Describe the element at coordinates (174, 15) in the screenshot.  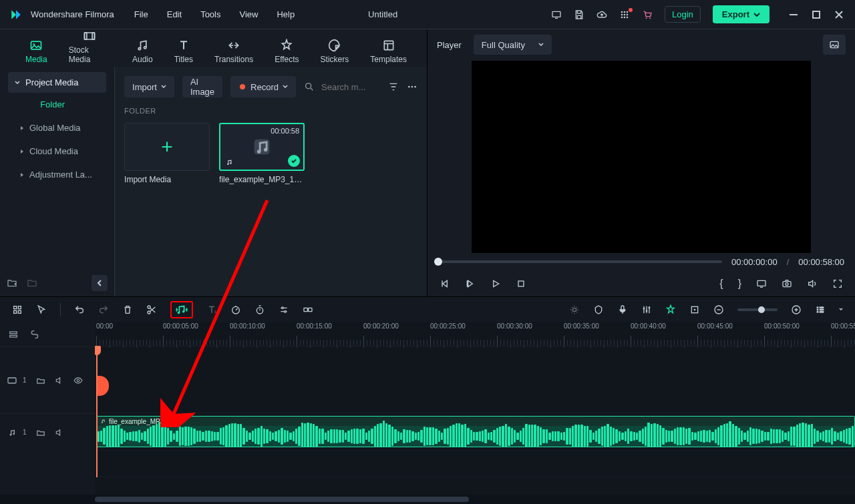
I see `menu-edit: Edit` at that location.